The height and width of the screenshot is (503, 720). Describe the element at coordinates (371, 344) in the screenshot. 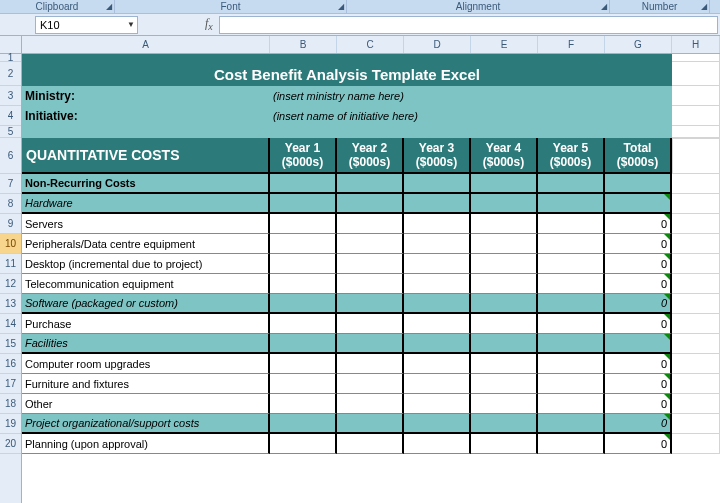

I see `table-row: Facilities` at that location.